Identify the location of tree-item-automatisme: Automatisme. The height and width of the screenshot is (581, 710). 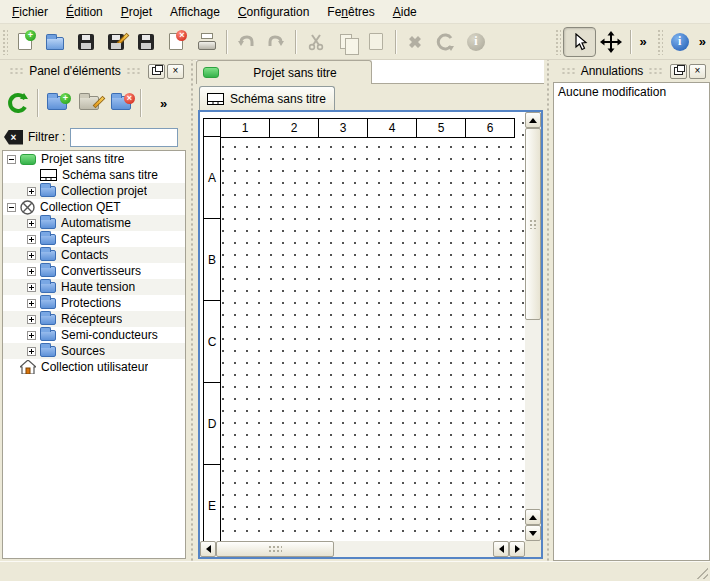
(94, 223).